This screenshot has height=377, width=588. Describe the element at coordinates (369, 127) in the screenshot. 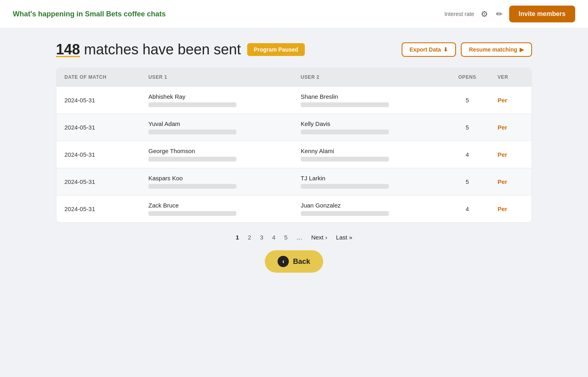

I see `user2-content: Kelly Davis` at that location.